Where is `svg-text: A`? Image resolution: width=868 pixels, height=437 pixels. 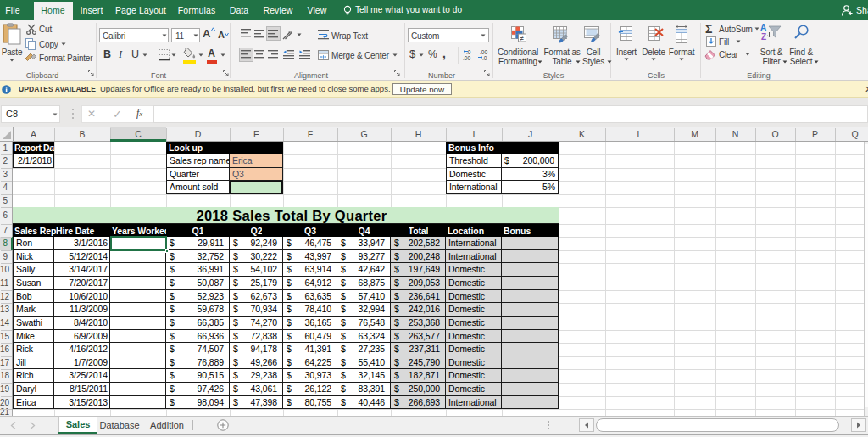 svg-text: A is located at coordinates (763, 27).